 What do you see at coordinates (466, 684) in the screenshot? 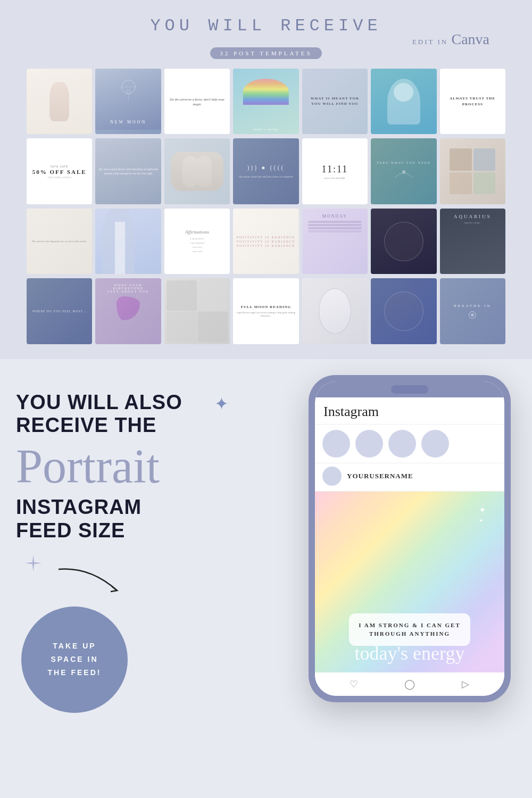
I see `share-icon: ▷` at bounding box center [466, 684].